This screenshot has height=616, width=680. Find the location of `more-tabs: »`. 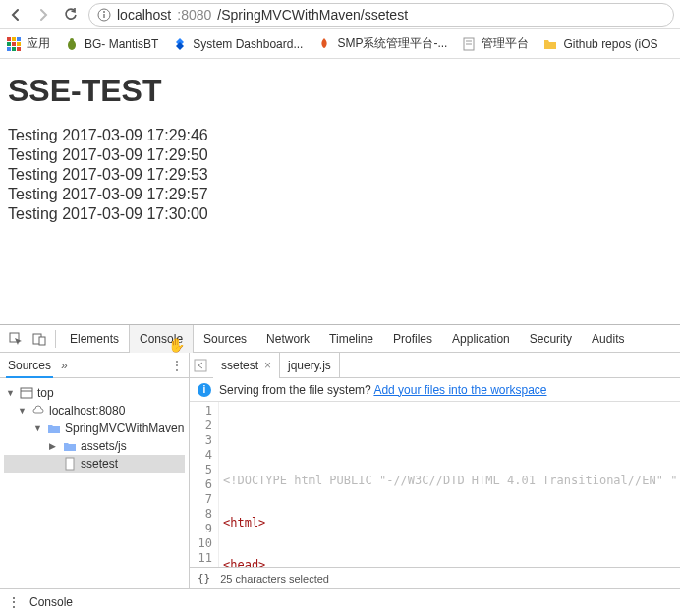

more-tabs: » is located at coordinates (65, 365).